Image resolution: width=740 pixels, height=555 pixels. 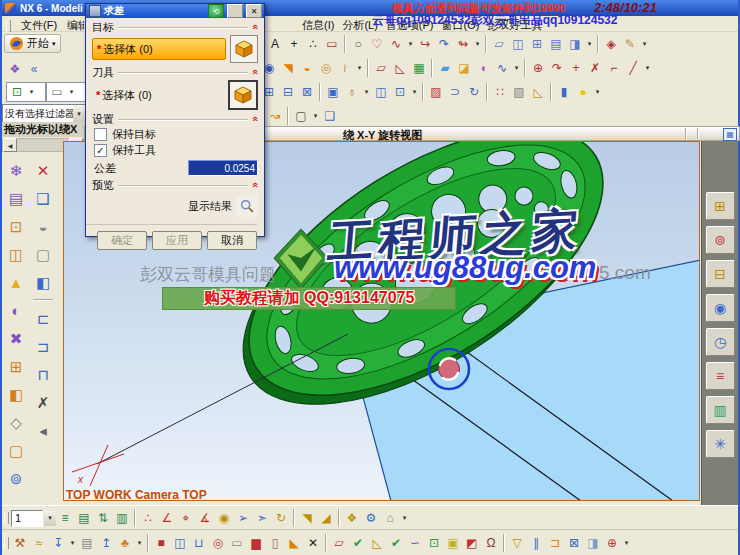 I want to click on sew-icon: ✔, so click(x=396, y=543).